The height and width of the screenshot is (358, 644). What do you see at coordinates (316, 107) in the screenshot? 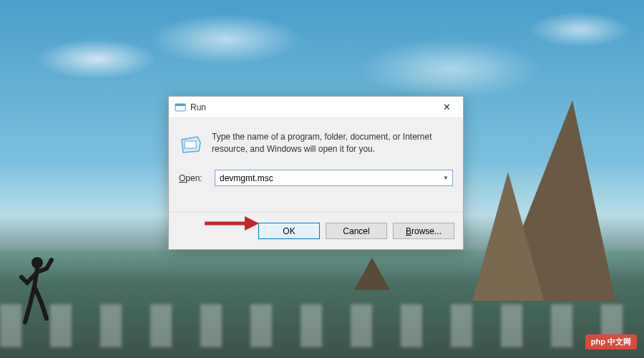
I see `titlebar: Run ✕` at bounding box center [316, 107].